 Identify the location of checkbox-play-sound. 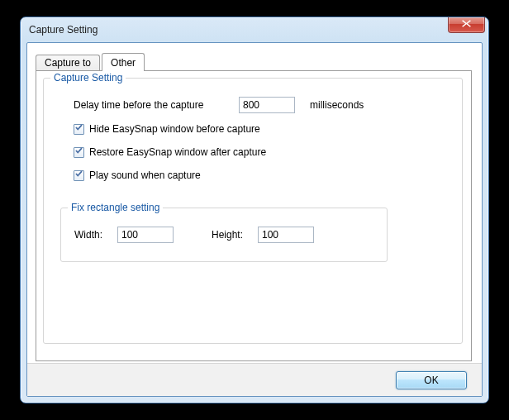
(79, 175).